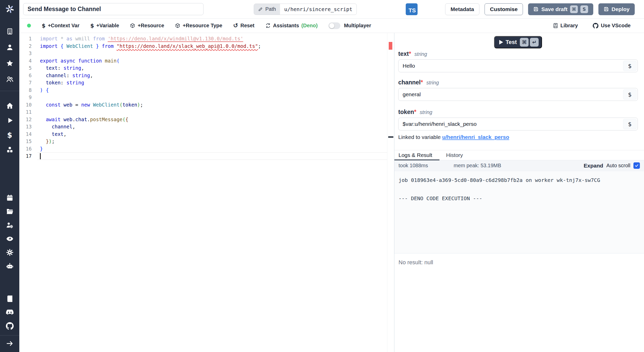  What do you see at coordinates (518, 124) in the screenshot?
I see `field-row-token: $` at bounding box center [518, 124].